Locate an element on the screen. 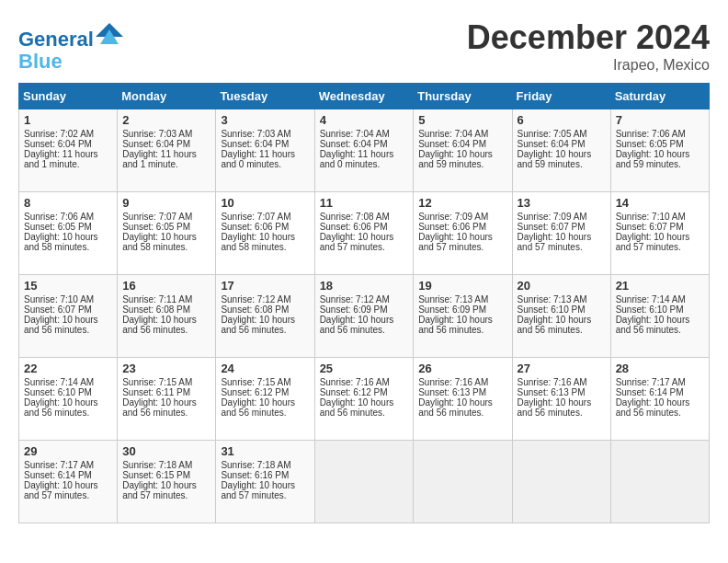 This screenshot has width=728, height=563. calendar-header-tuesday: Tuesday is located at coordinates (265, 97).